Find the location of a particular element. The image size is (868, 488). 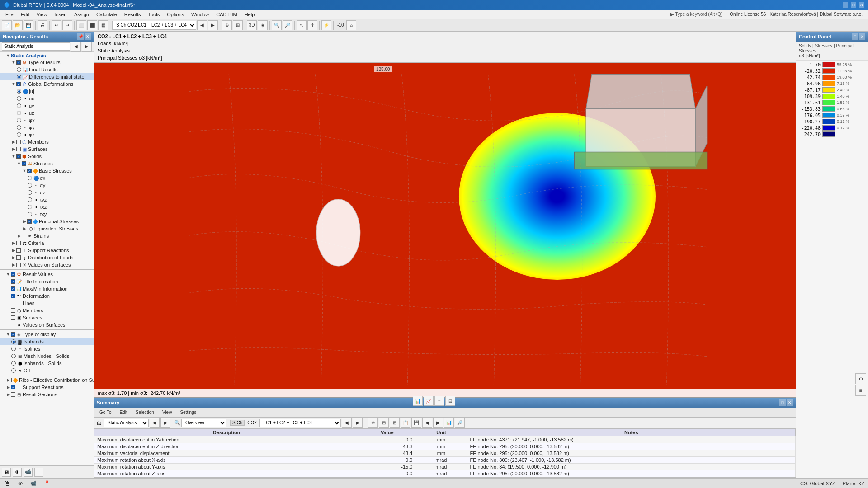

summary-btn6: ◀ is located at coordinates (427, 423).